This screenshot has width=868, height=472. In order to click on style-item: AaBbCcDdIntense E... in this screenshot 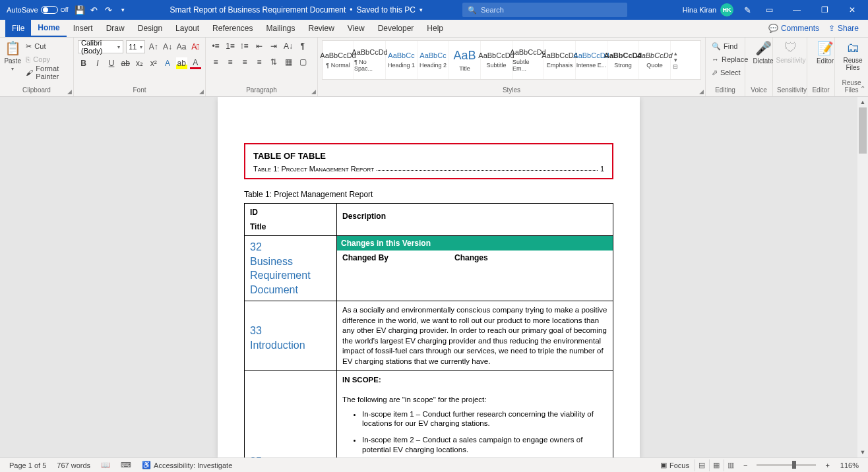, I will do `click(592, 60)`.